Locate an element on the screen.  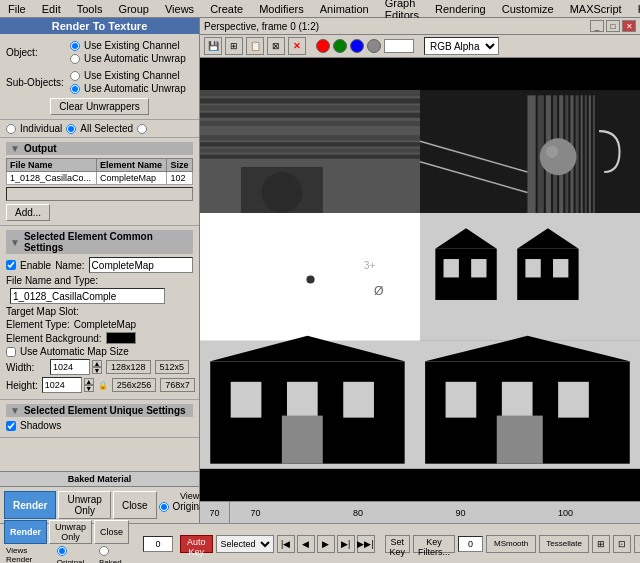
file-name-type-input is located at coordinates (88, 296).